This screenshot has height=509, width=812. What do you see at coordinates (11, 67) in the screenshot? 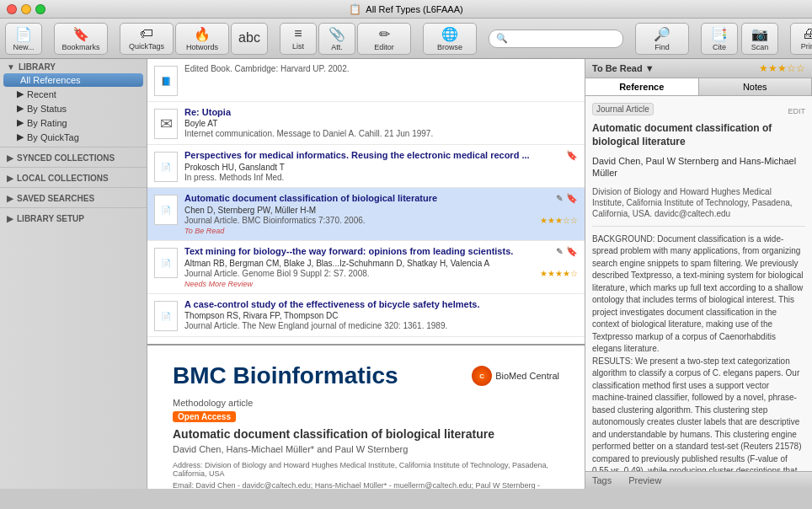
I see `library-arrow: ▼` at bounding box center [11, 67].